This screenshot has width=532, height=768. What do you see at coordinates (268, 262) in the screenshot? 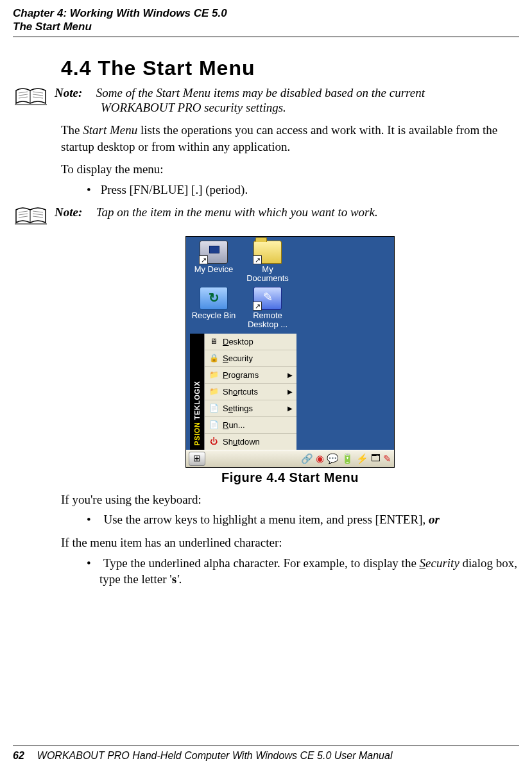
I see `my-documents-icon: ↗ My Documents` at bounding box center [268, 262].